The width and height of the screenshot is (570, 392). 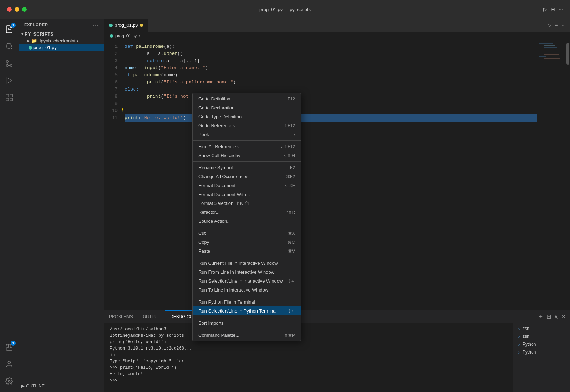 I want to click on run-icon: ▷, so click(x=545, y=9).